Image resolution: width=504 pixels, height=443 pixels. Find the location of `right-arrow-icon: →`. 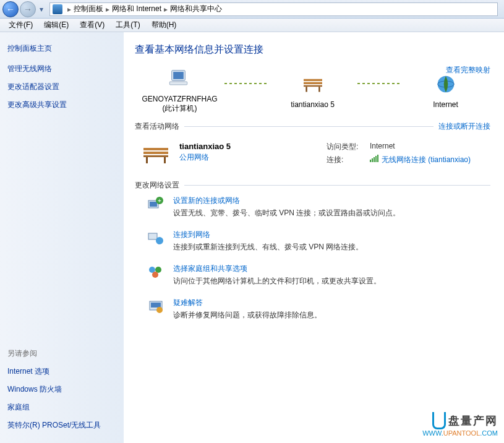

right-arrow-icon: → is located at coordinates (28, 9).